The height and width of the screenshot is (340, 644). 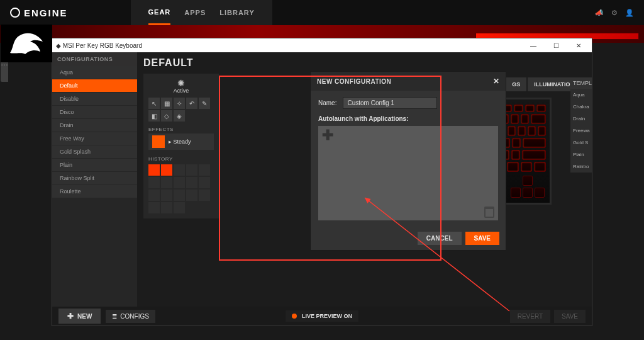 What do you see at coordinates (533, 45) in the screenshot?
I see `window-minimize-button: —` at bounding box center [533, 45].